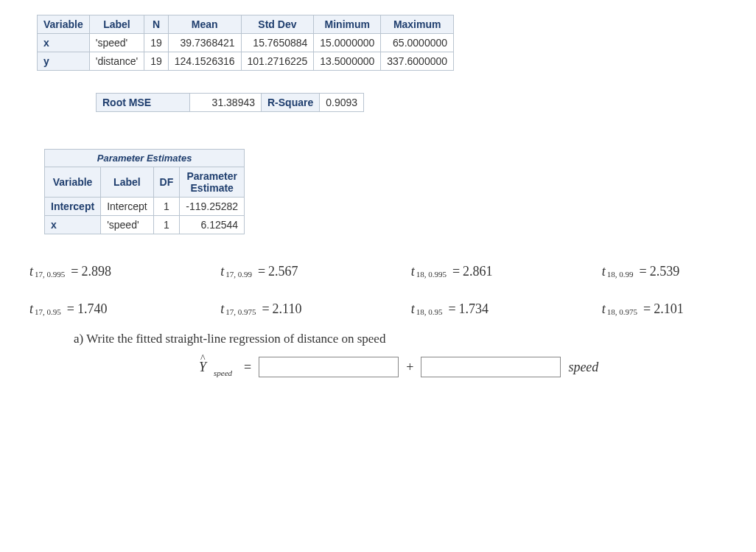 The width and height of the screenshot is (756, 552). What do you see at coordinates (240, 312) in the screenshot?
I see `t-sub: 17, 0.975` at bounding box center [240, 312].